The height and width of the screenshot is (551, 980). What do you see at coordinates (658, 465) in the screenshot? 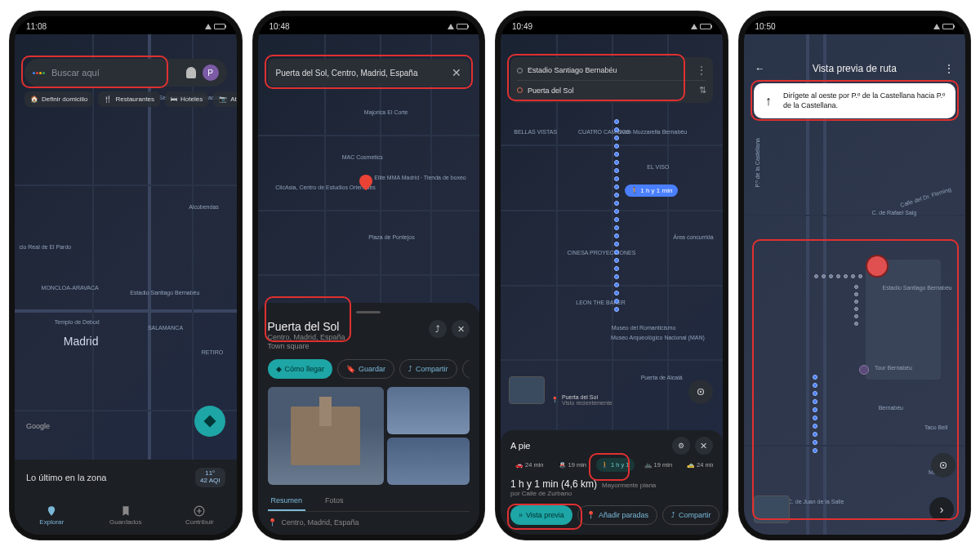
I see `mode-bike: 🚲 19 min` at bounding box center [658, 465].